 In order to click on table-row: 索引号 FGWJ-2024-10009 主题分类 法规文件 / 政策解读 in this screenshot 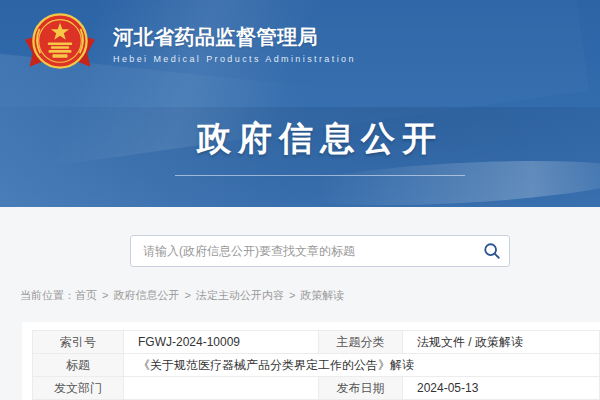, I will do `click(316, 342)`.